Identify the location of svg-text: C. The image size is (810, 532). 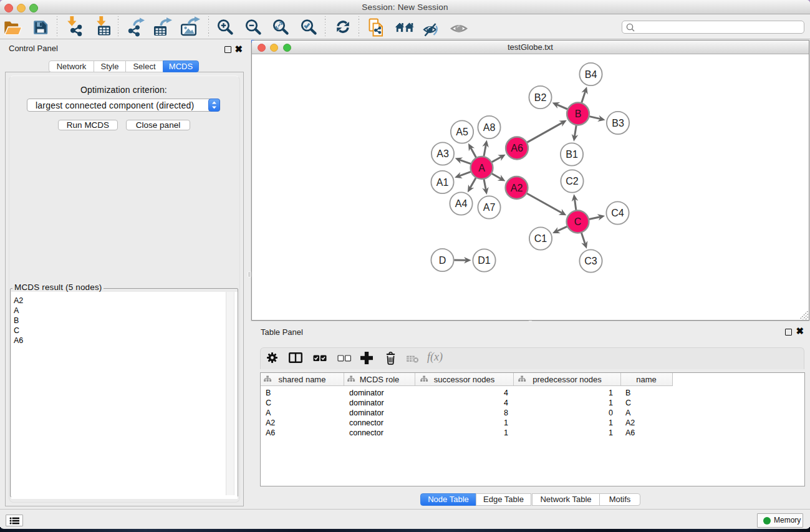
(578, 222).